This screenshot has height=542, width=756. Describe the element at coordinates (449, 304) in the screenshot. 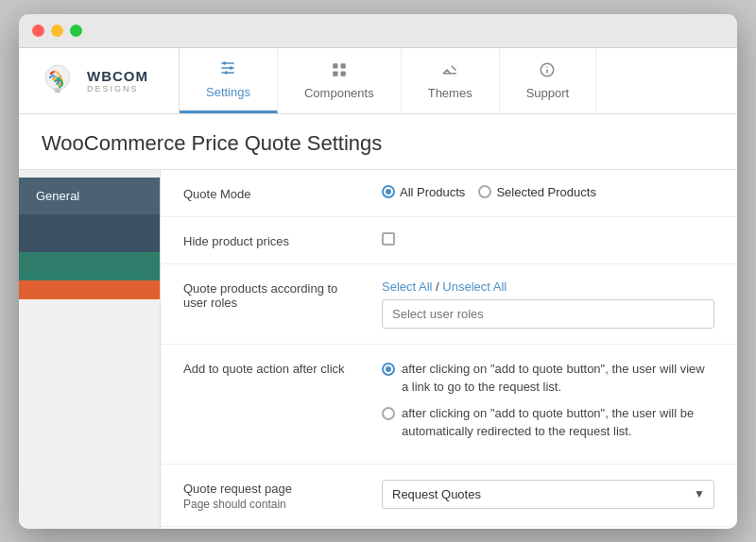

I see `setting-row-user-roles: Quote products according to user roles S…` at that location.